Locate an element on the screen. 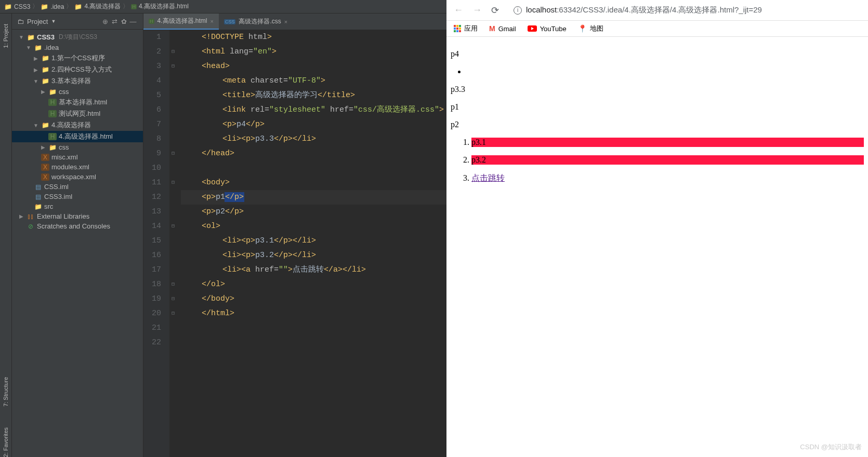 Image resolution: width=868 pixels, height=457 pixels. locate-icon: ⊕ is located at coordinates (105, 21).